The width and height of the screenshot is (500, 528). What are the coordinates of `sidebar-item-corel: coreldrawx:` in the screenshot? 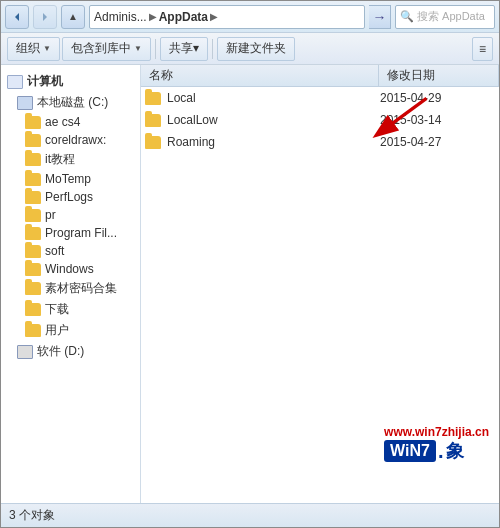 It's located at (70, 140).